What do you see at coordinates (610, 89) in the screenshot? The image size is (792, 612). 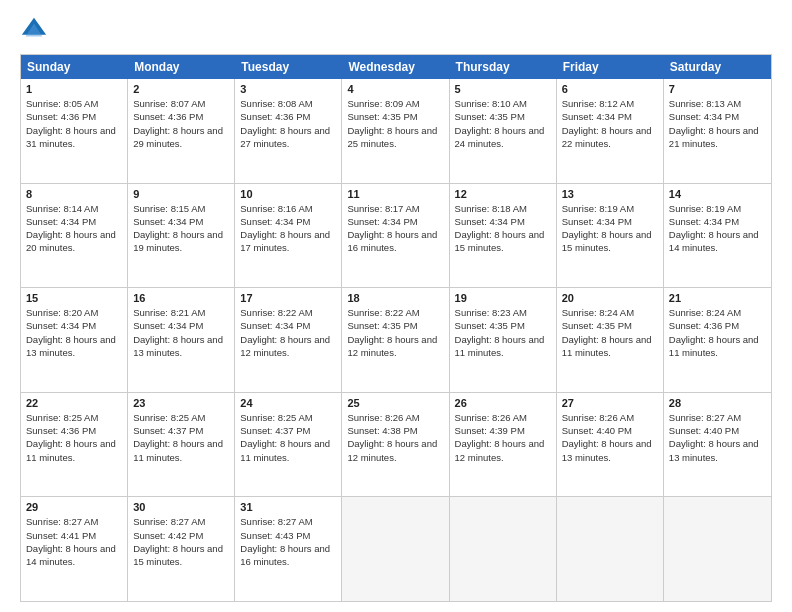 I see `day-number: 6` at bounding box center [610, 89].